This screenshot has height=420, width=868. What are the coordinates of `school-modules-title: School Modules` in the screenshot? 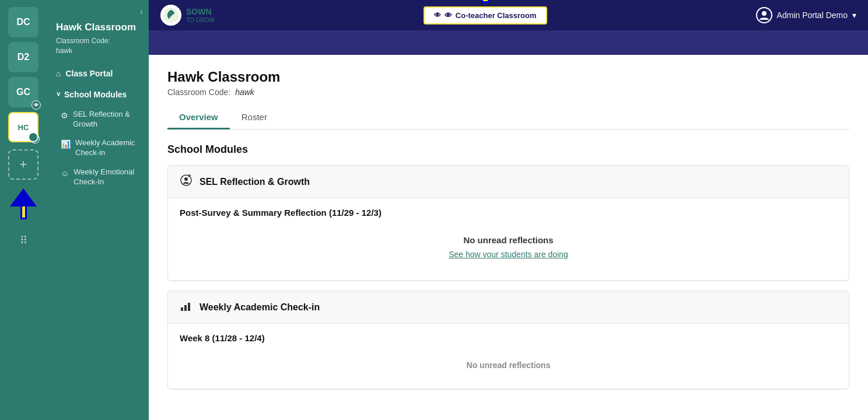 It's located at (509, 149).